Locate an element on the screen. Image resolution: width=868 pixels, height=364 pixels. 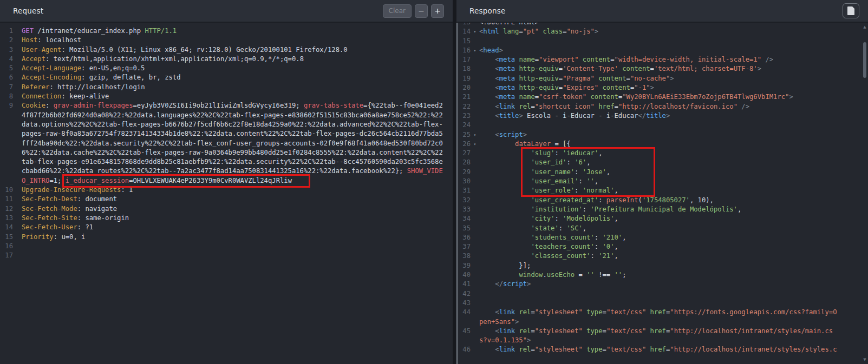
code-line: 32 'user_created_at': parseInt('17548050… is located at coordinates (663, 200).